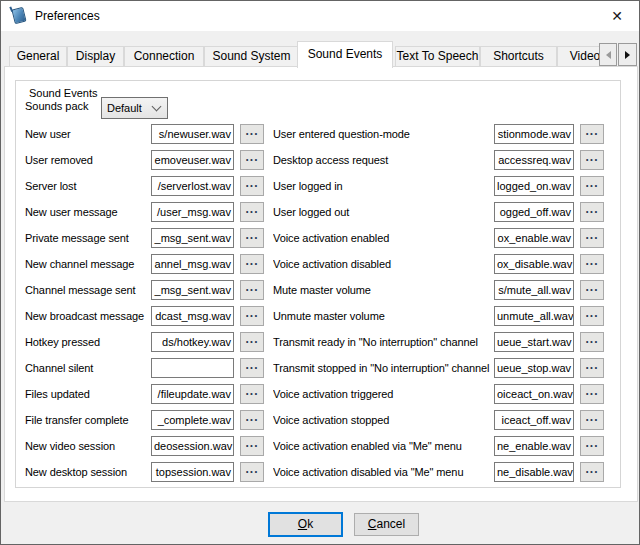  Describe the element at coordinates (438, 342) in the screenshot. I see `sound-event-row: Transmit ready in "No interruption" chan…` at that location.